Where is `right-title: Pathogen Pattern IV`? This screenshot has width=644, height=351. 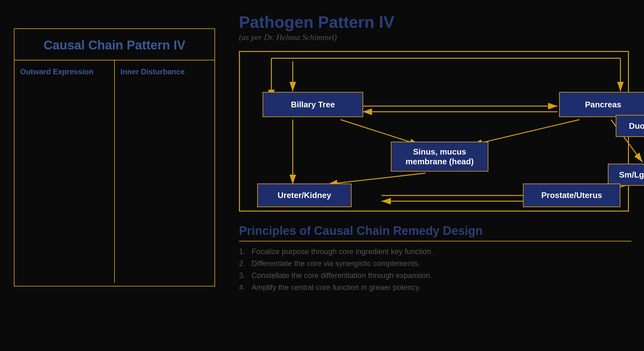
right-title: Pathogen Pattern IV is located at coordinates (435, 22).